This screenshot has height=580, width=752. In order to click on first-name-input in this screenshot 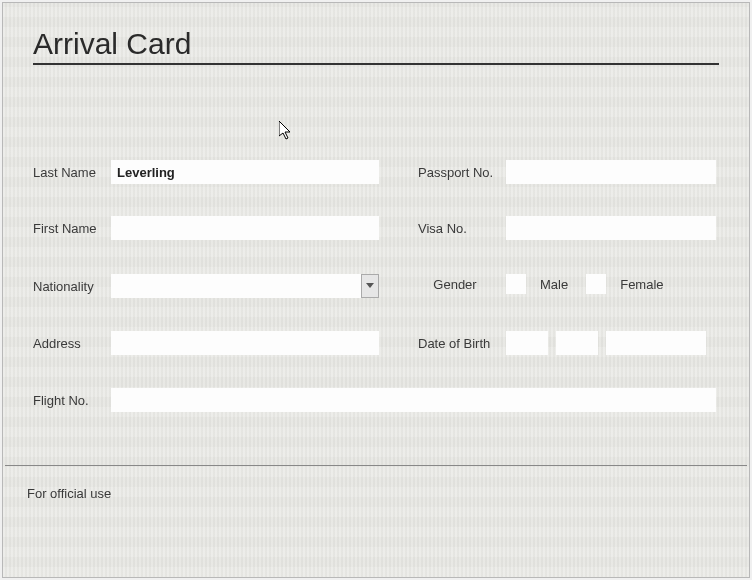, I will do `click(245, 228)`.